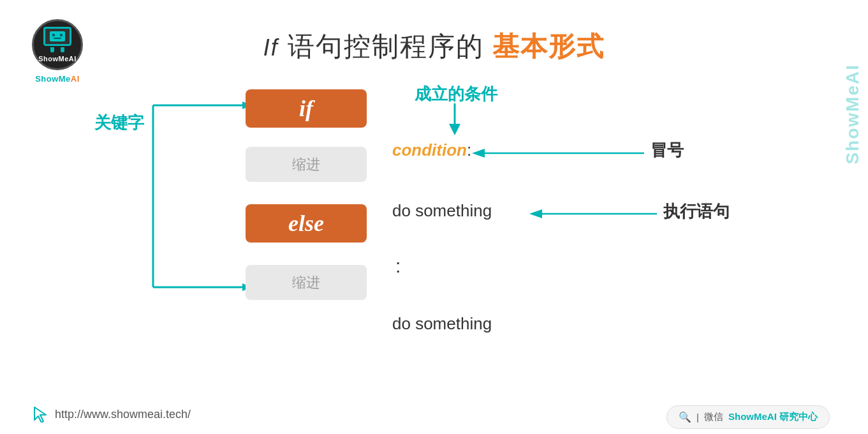  I want to click on logo-text: ShowMeAI, so click(57, 59).